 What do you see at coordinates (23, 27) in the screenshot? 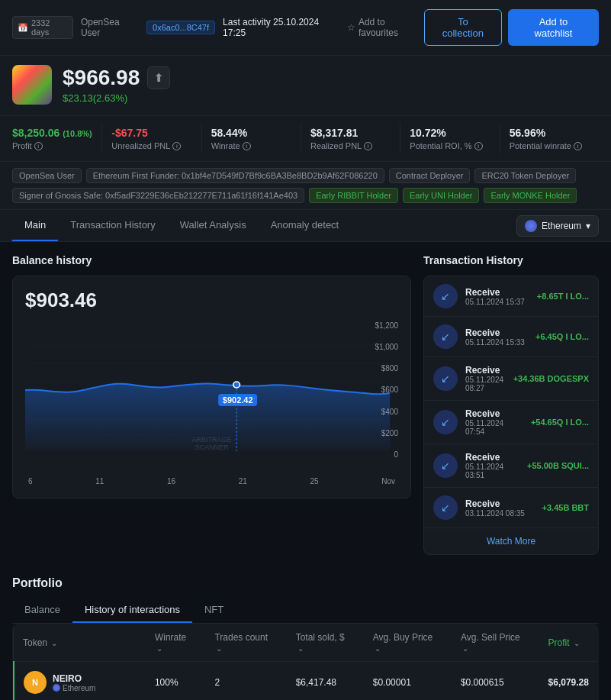
I see `calendar-icon: 📅` at bounding box center [23, 27].